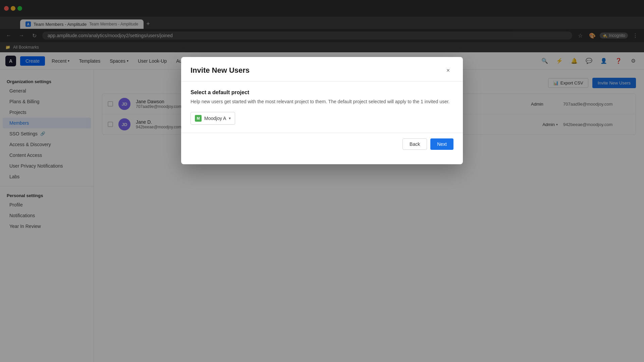  I want to click on project-icon-letter: M, so click(198, 118).